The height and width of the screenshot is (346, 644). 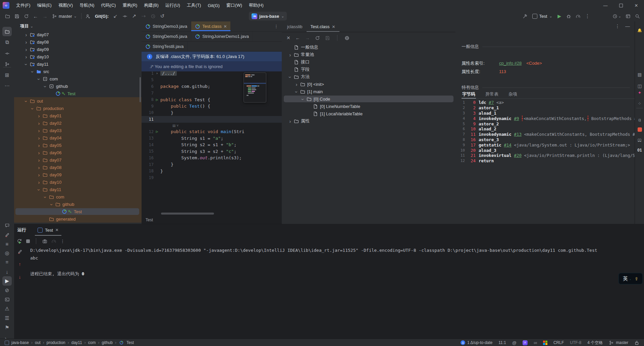 I want to click on file-encoding: UTF-8, so click(x=576, y=343).